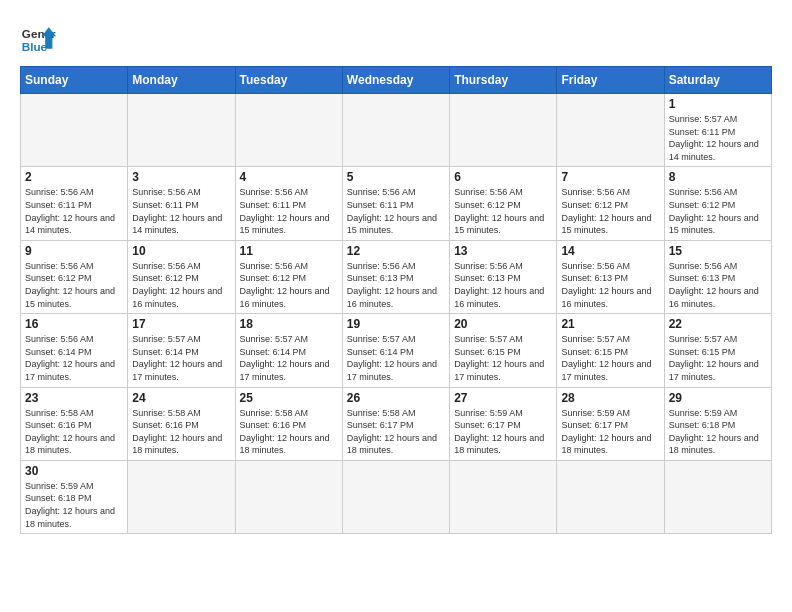 Image resolution: width=792 pixels, height=612 pixels. Describe the element at coordinates (289, 177) in the screenshot. I see `day-number: 4` at that location.